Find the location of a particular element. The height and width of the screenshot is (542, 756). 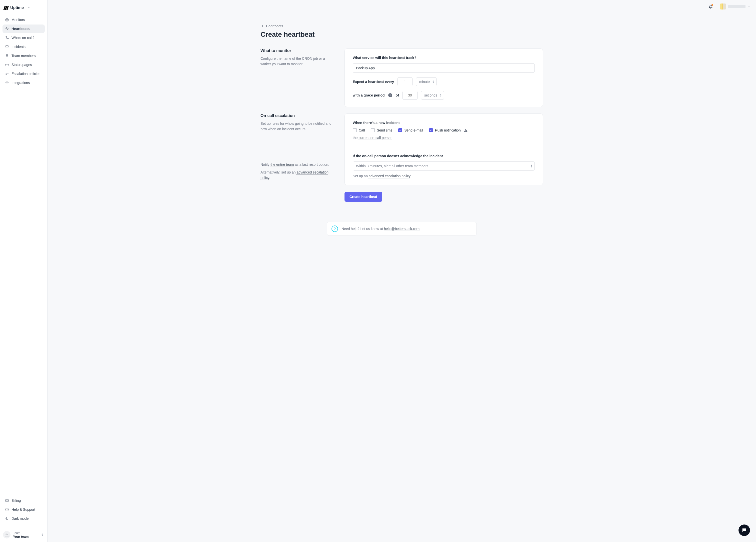

card-icon is located at coordinates (7, 501).